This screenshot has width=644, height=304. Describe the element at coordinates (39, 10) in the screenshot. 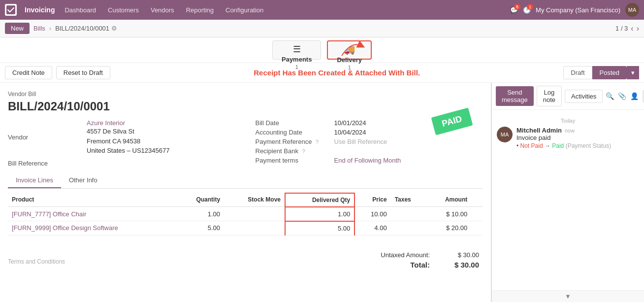

I see `app-name: Invoicing` at that location.